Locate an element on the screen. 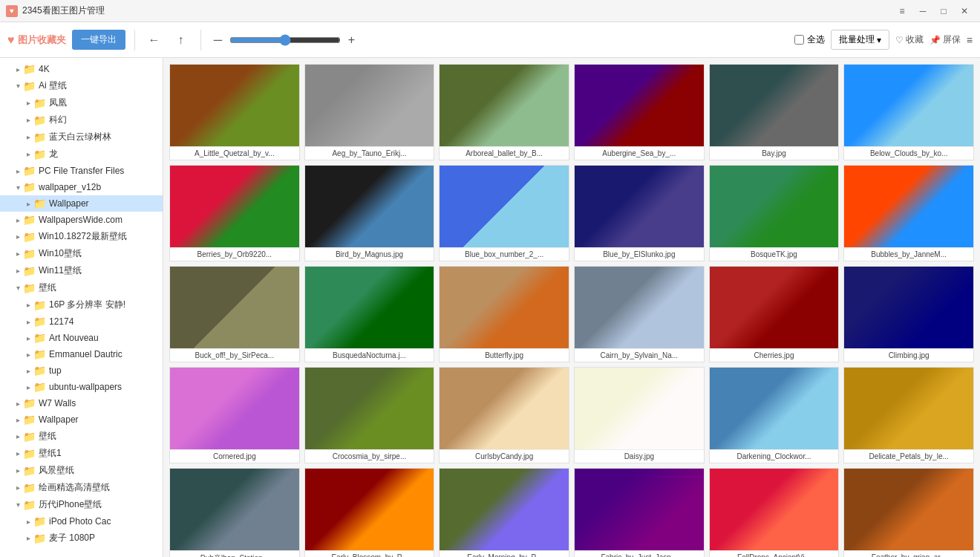  sidebar-item: ▸ 📁 WallpapersWide.com is located at coordinates (82, 220).